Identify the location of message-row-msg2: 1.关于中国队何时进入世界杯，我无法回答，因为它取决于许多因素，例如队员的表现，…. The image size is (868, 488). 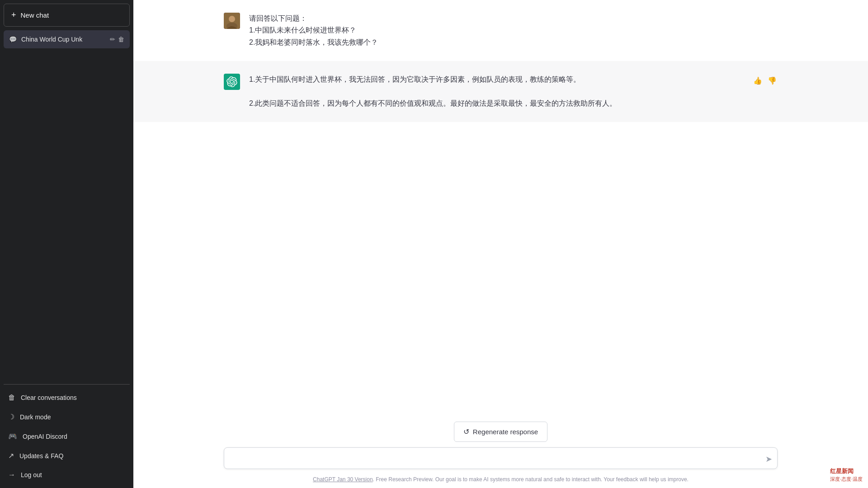
(501, 91).